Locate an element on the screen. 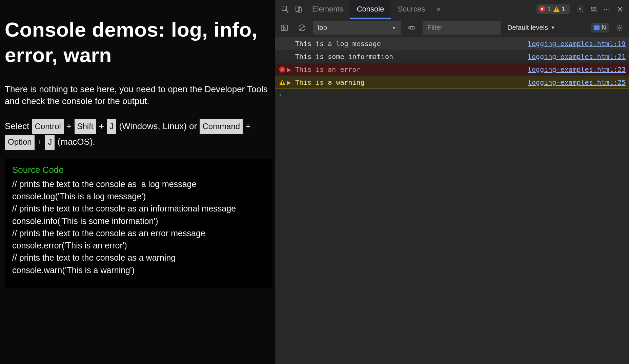 Image resolution: width=629 pixels, height=364 pixels. message-source-link: logging-examples.html:25 is located at coordinates (577, 82).